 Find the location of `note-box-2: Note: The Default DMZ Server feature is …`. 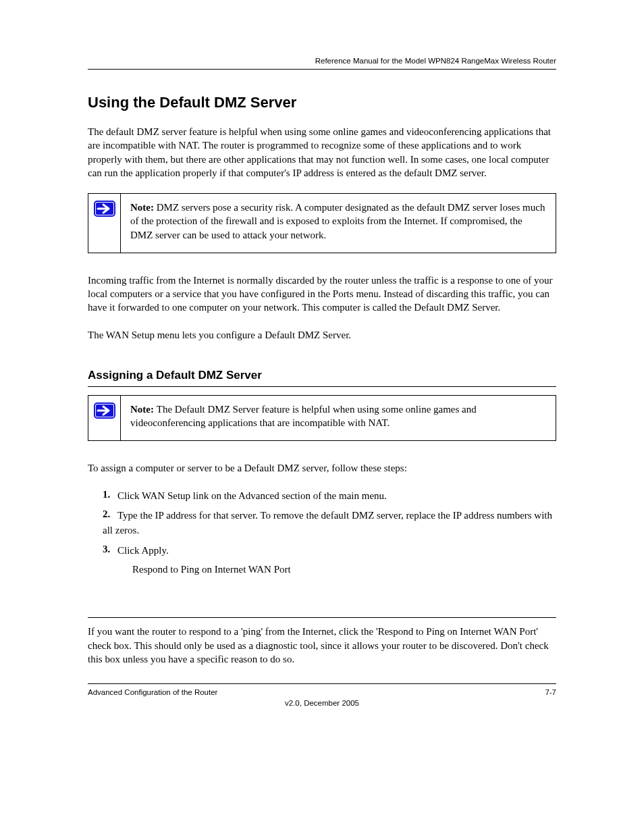

note-box-2: Note: The Default DMZ Server feature is … is located at coordinates (322, 419).